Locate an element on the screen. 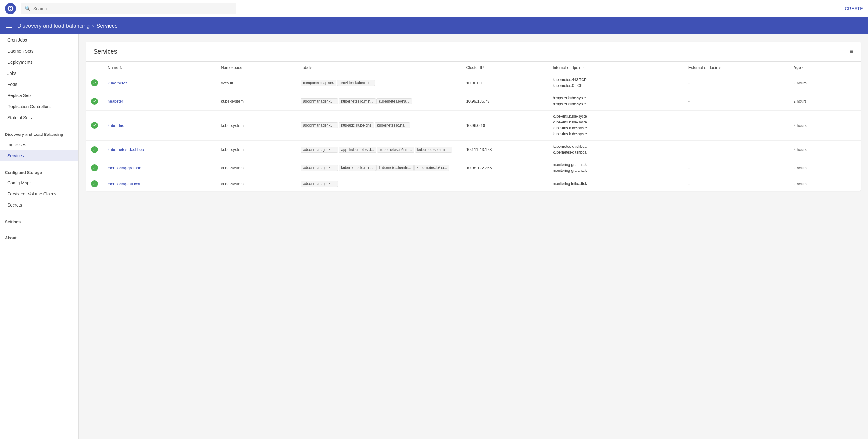  sidebar-item-cron-jobs: Cron Jobs is located at coordinates (39, 40).